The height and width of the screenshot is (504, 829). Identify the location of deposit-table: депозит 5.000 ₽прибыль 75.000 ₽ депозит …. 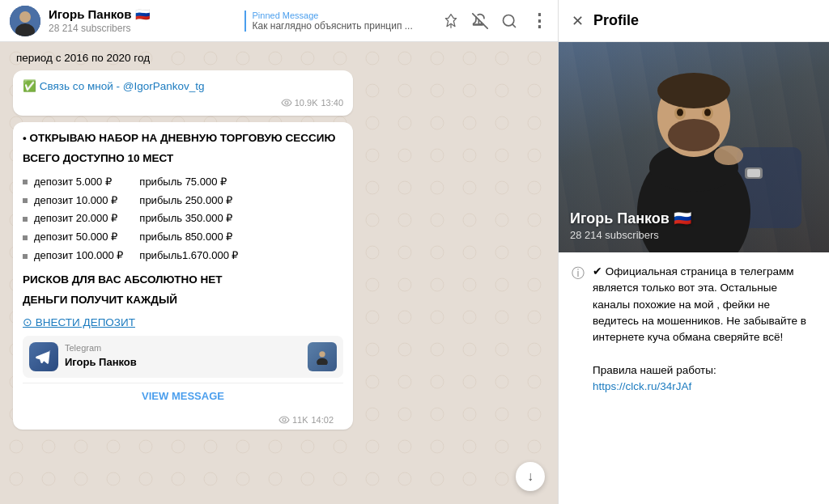
(130, 219).